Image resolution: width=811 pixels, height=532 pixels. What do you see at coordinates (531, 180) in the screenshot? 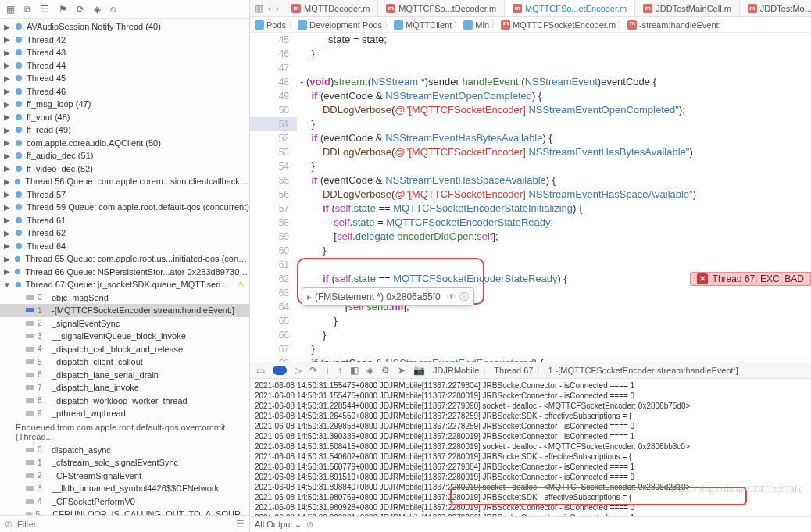
I see `code-line: 55 if (eventCode & NSStreamEventHasSpace…` at bounding box center [531, 180].